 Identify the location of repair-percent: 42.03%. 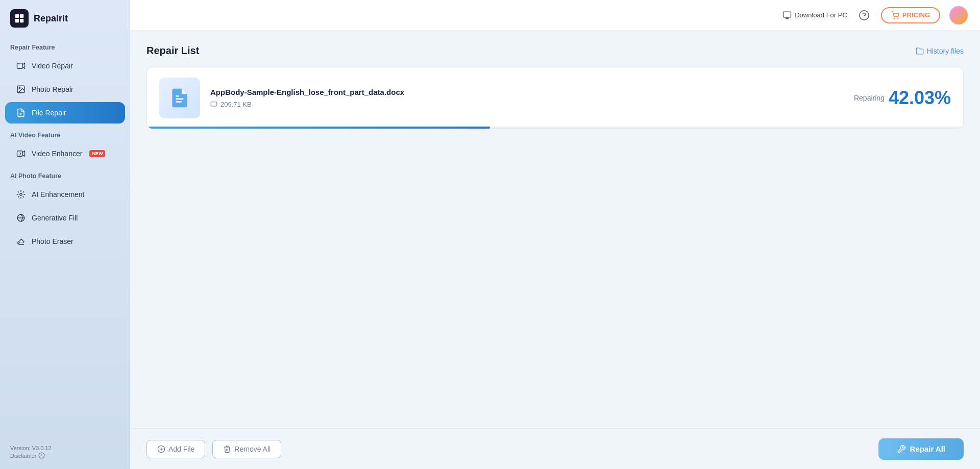
(920, 98).